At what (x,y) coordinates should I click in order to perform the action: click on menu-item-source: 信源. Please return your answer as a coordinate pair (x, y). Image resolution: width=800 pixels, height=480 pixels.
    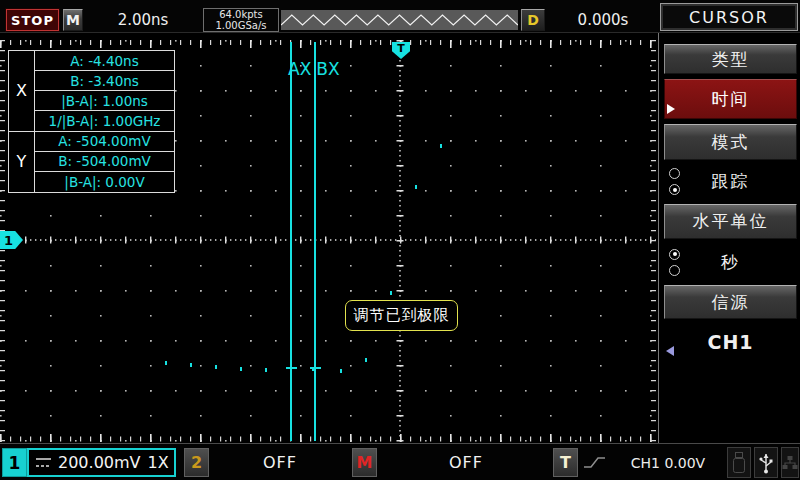
    Looking at the image, I should click on (730, 302).